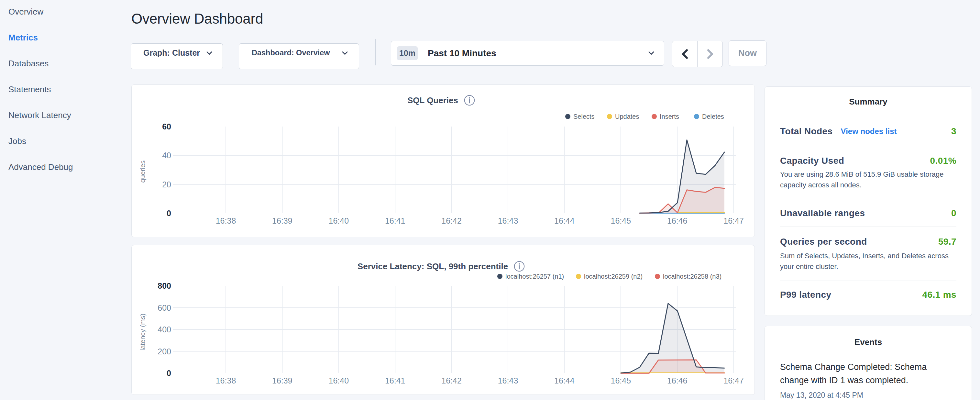  I want to click on svg-text: queries, so click(142, 172).